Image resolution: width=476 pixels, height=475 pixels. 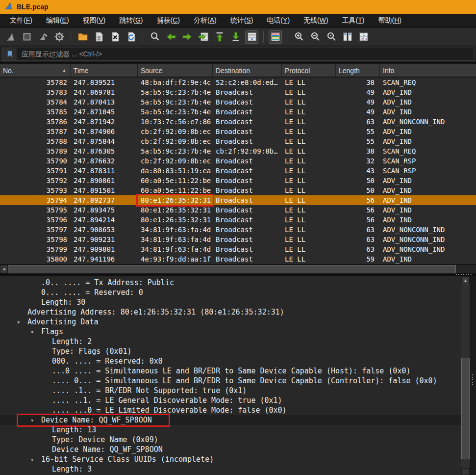 I want to click on packet-row: 35798 247.909231 34:81:9f:63:fa:4d Broad…, so click(x=238, y=239).